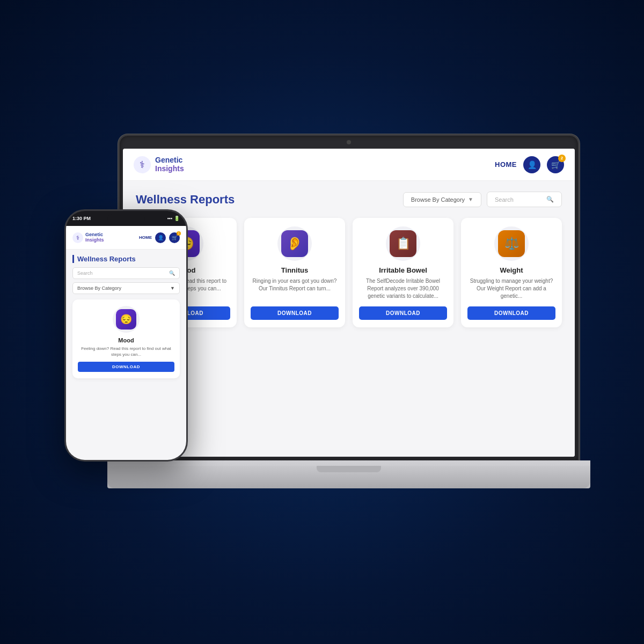 This screenshot has height=644, width=644. I want to click on phone: 1:30 PM ▪▪▪ 🔋 ⚕ Genetic Insights, so click(126, 335).